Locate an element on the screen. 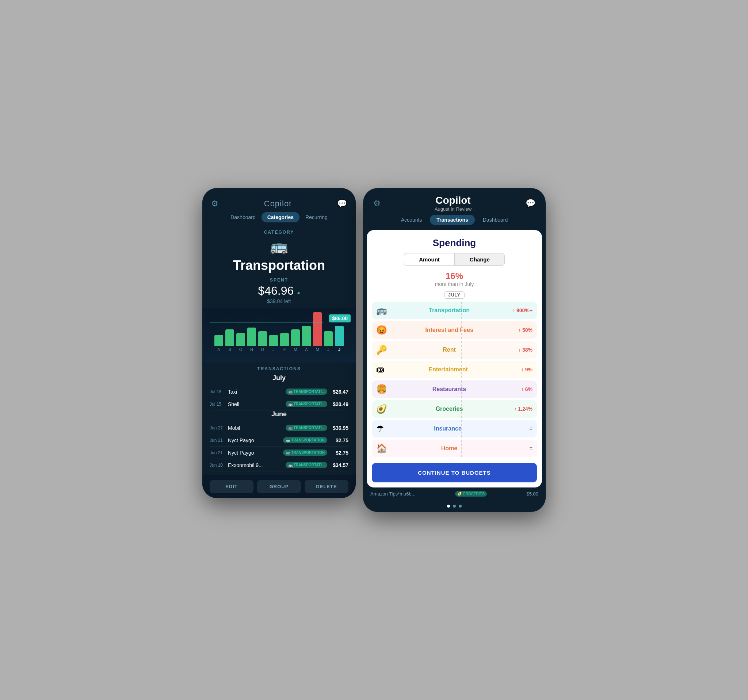  tx-date: Jun 10 is located at coordinates (219, 465).